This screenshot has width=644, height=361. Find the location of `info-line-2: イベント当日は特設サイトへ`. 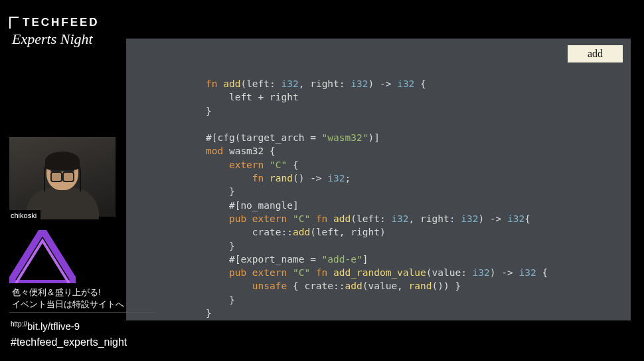

info-line-2: イベント当日は特設サイトへ is located at coordinates (68, 304).